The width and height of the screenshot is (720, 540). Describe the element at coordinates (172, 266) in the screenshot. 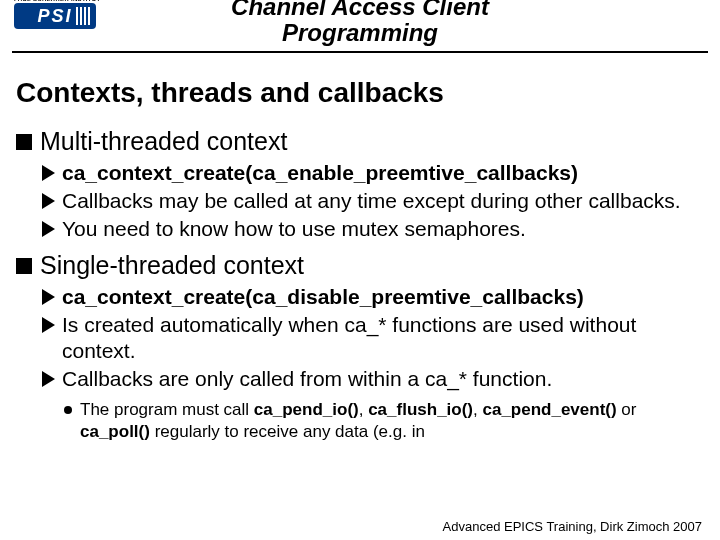

I see `bullet-label: Single-threaded context` at that location.